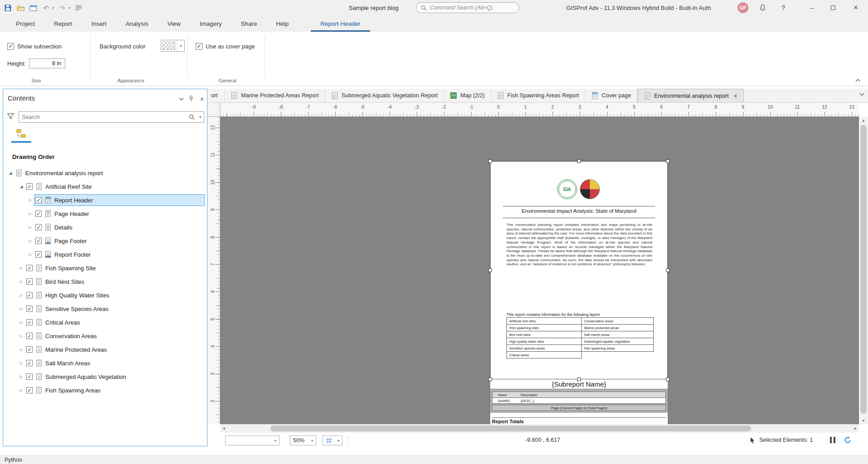 Image resolution: width=868 pixels, height=464 pixels. Describe the element at coordinates (105, 309) in the screenshot. I see `tree-item-sensitive-species-areas: ▷✓Sensitive Species Areas` at that location.